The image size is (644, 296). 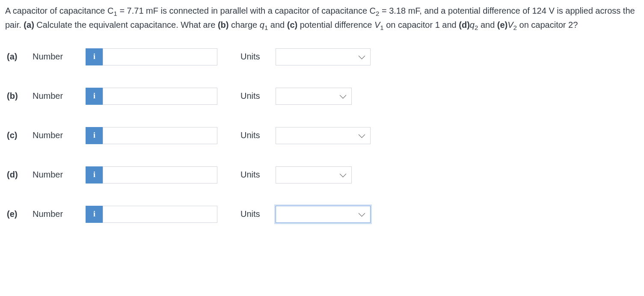 I want to click on part-label: (d), so click(x=20, y=175).